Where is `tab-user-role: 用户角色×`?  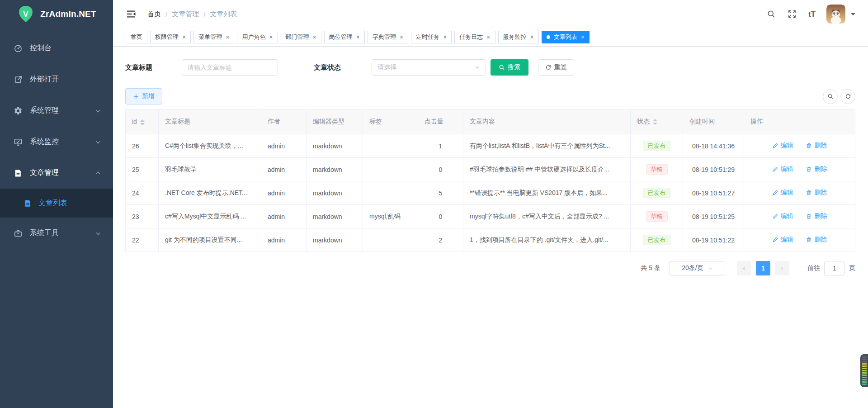
tab-user-role: 用户角色× is located at coordinates (257, 37).